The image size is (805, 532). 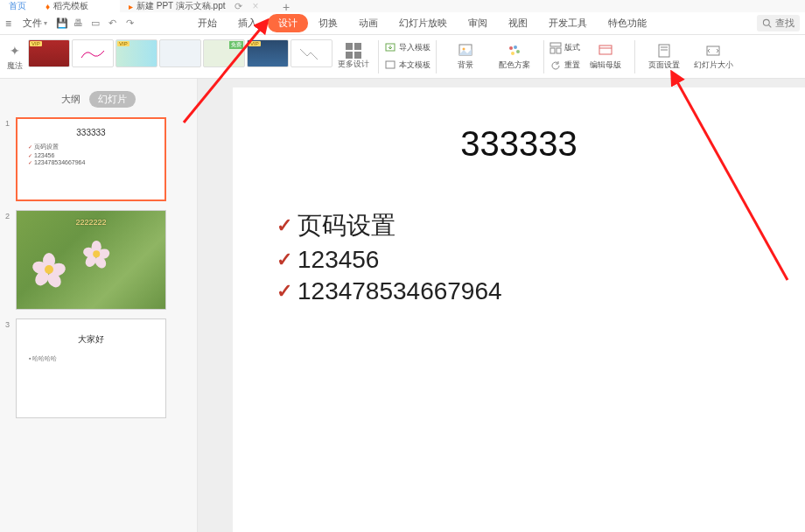 I want to click on docer-tab: ♦ 稻壳模板, so click(x=79, y=6).